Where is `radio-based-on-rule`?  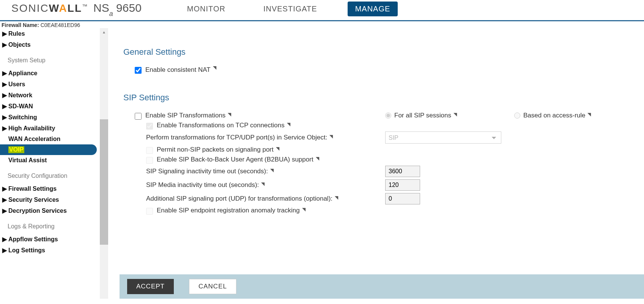 radio-based-on-rule is located at coordinates (517, 116).